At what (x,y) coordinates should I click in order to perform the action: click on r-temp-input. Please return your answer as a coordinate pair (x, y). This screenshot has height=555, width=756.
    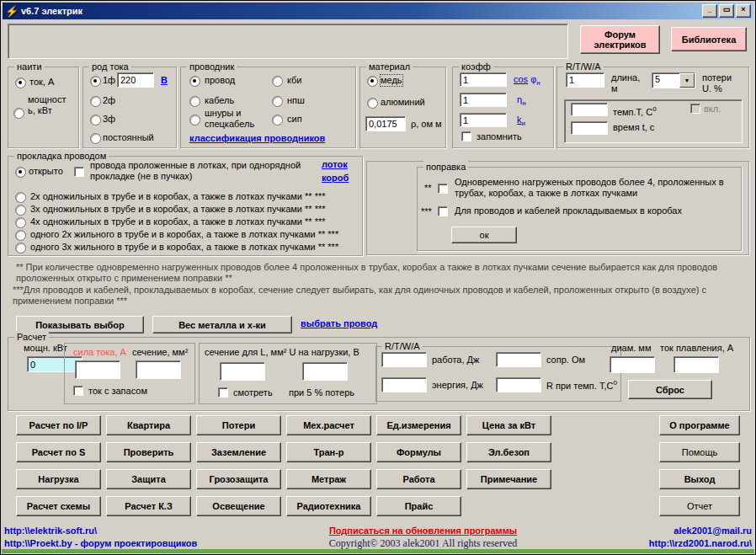
    Looking at the image, I should click on (519, 385).